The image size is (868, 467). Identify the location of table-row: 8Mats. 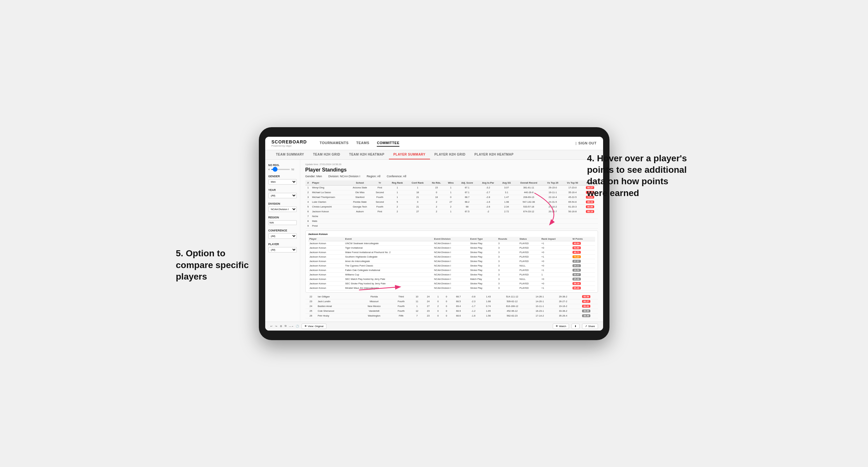
(452, 221).